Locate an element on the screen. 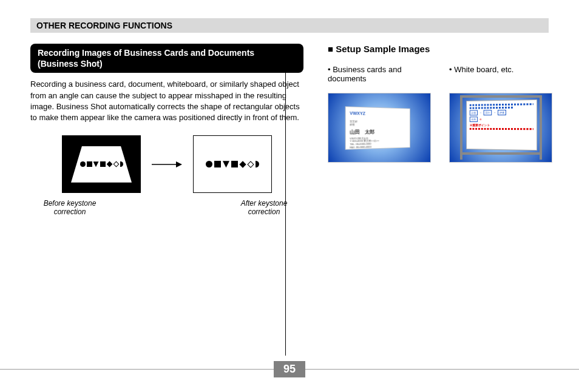 The height and width of the screenshot is (392, 579). page-number: 95 is located at coordinates (290, 369).